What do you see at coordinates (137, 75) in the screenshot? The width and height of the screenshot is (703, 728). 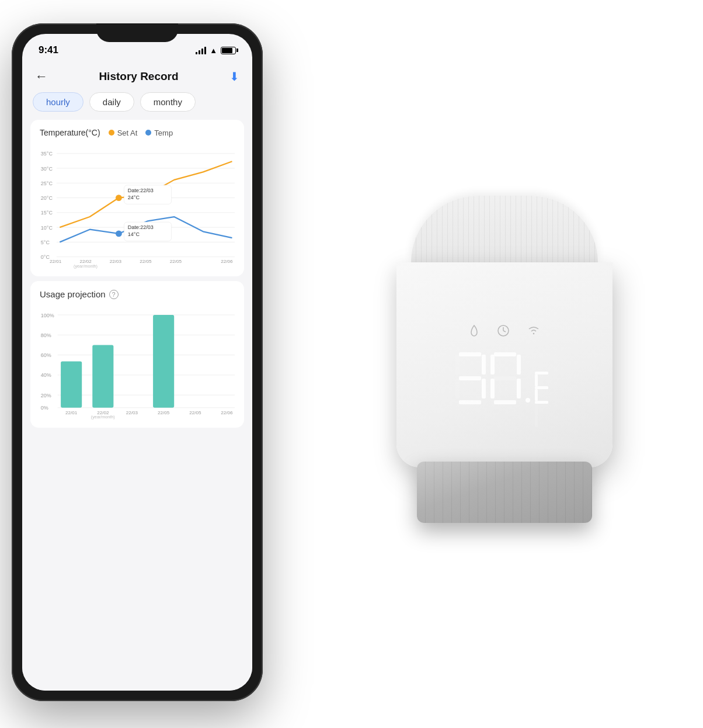 I see `app-header: ← History Record ⬇` at bounding box center [137, 75].